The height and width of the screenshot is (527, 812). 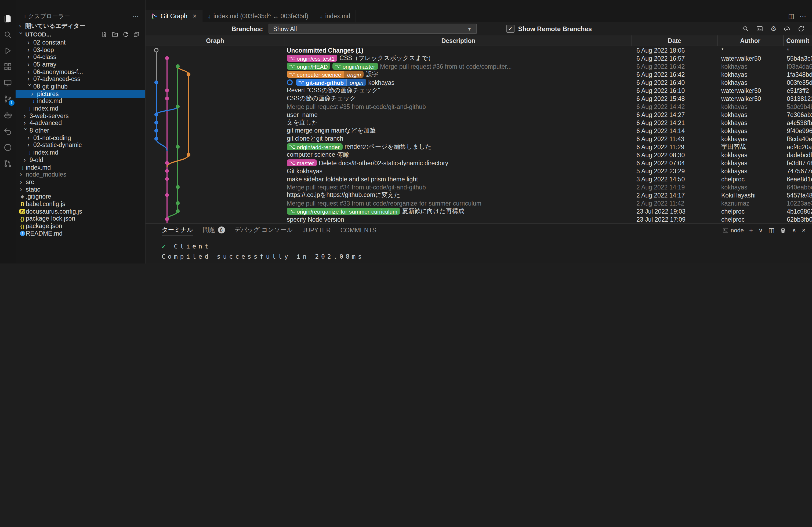 I want to click on tree-item-4-advanced: ›4-advanced, so click(x=81, y=123).